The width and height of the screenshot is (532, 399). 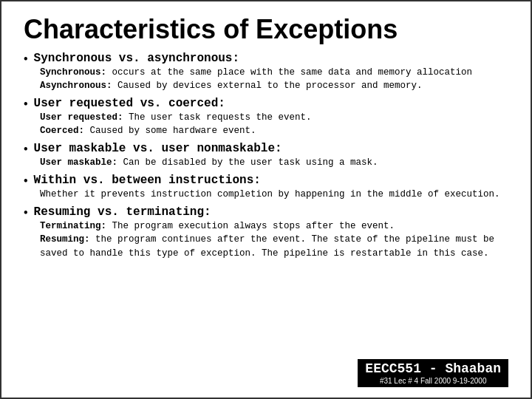 What do you see at coordinates (266, 180) in the screenshot?
I see `bullet-header-4: • Within vs. between instructions:` at bounding box center [266, 180].